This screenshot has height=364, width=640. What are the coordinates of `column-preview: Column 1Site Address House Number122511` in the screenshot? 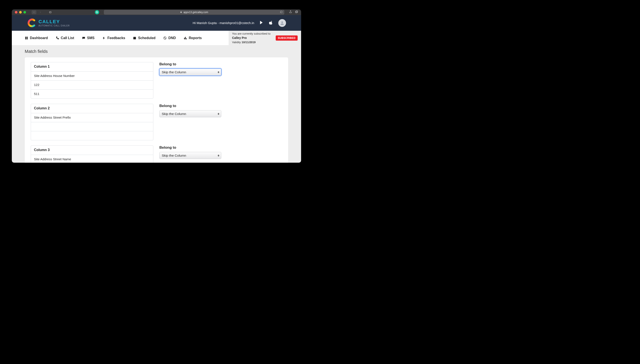 It's located at (92, 80).